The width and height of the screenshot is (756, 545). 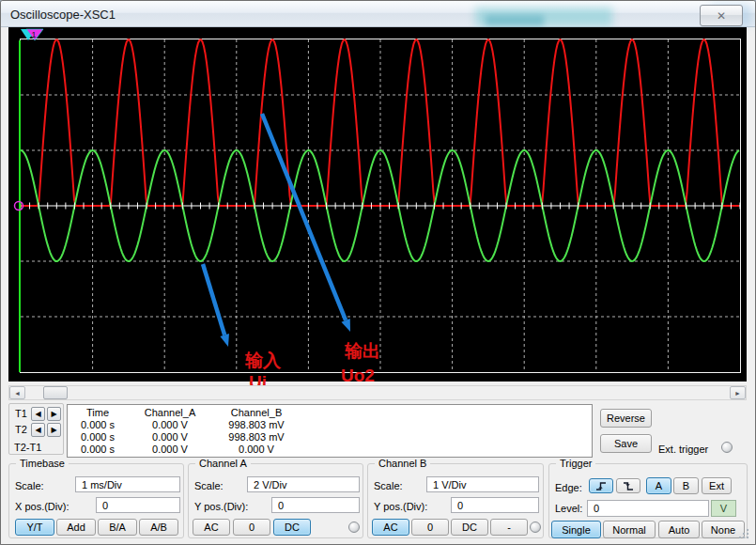 I want to click on channel-b-dc-button: DC, so click(x=470, y=527).